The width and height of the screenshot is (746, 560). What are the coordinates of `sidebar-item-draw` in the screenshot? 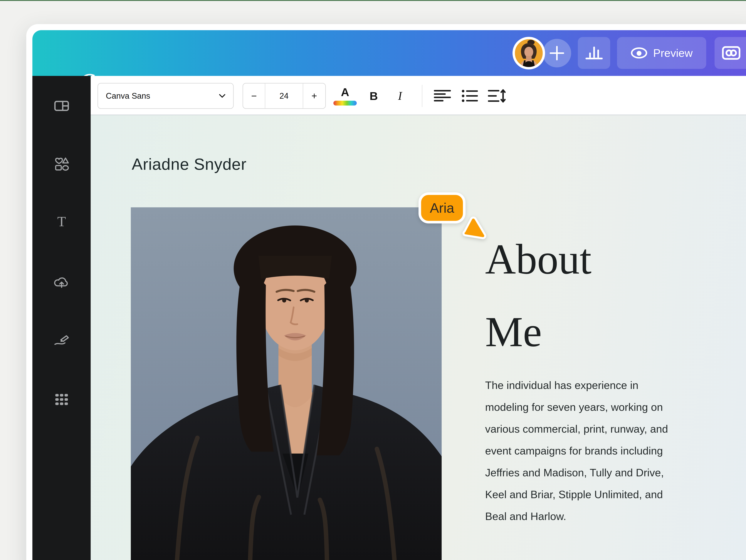 It's located at (61, 340).